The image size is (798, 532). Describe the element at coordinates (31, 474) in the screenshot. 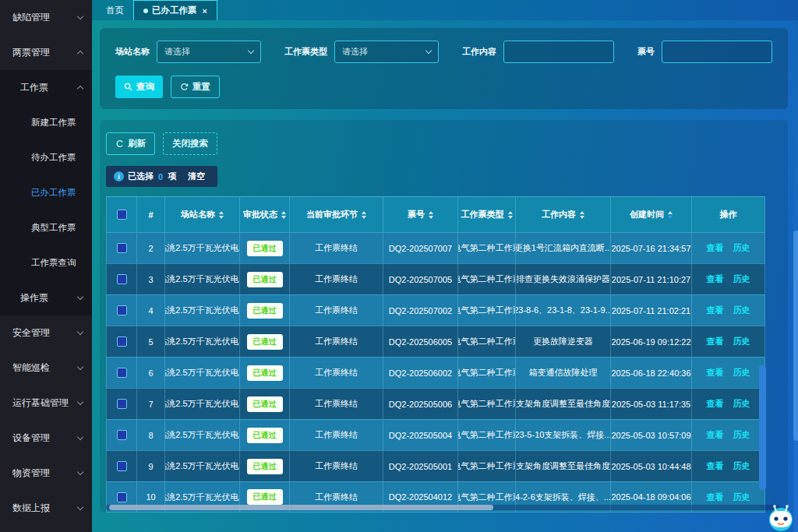

I see `sidebar-item-label: 物资管理` at that location.